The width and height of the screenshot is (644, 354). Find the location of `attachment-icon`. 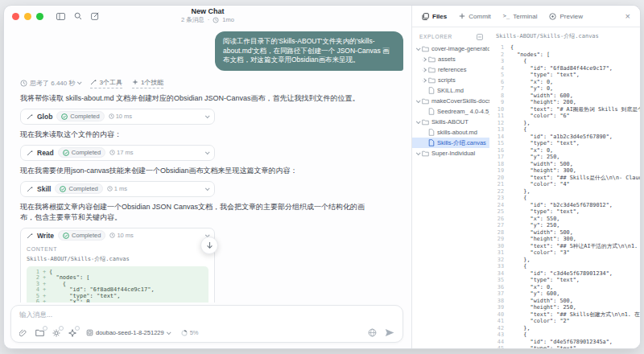

attachment-icon is located at coordinates (23, 333).